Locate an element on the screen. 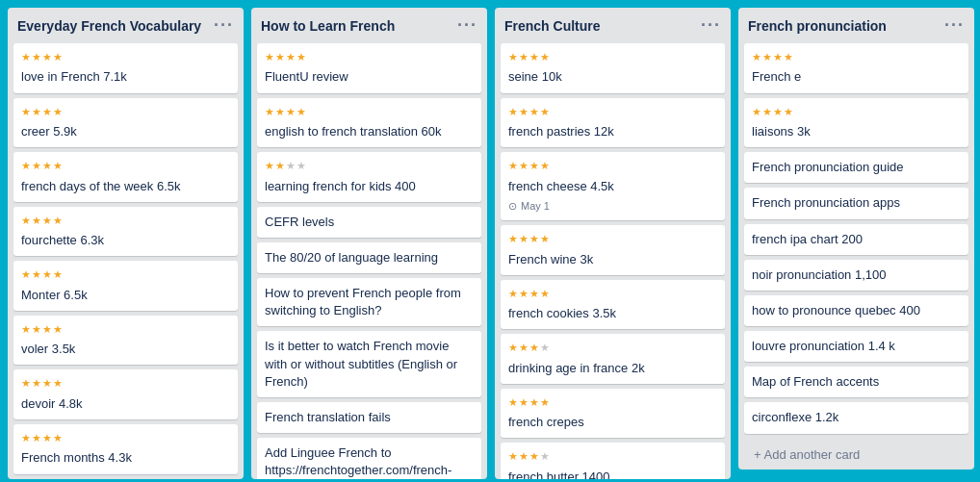 This screenshot has width=980, height=482. card: ★★★★liaisons 3k is located at coordinates (857, 123).